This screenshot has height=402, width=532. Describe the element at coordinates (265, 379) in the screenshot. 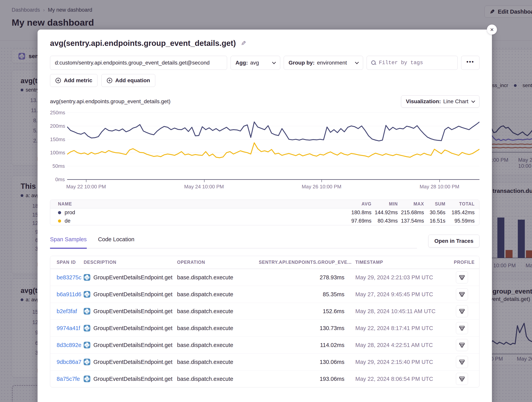

I see `table-row: 8a75c7fe GroupEventDetailsEndpoint.get b…` at that location.